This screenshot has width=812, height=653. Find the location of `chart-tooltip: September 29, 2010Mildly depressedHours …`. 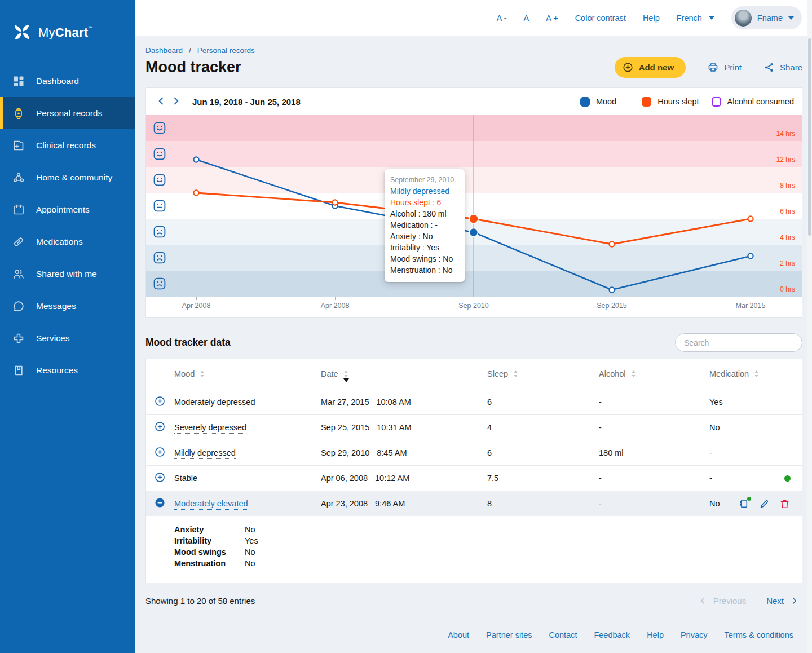

chart-tooltip: September 29, 2010Mildly depressedHours … is located at coordinates (425, 226).